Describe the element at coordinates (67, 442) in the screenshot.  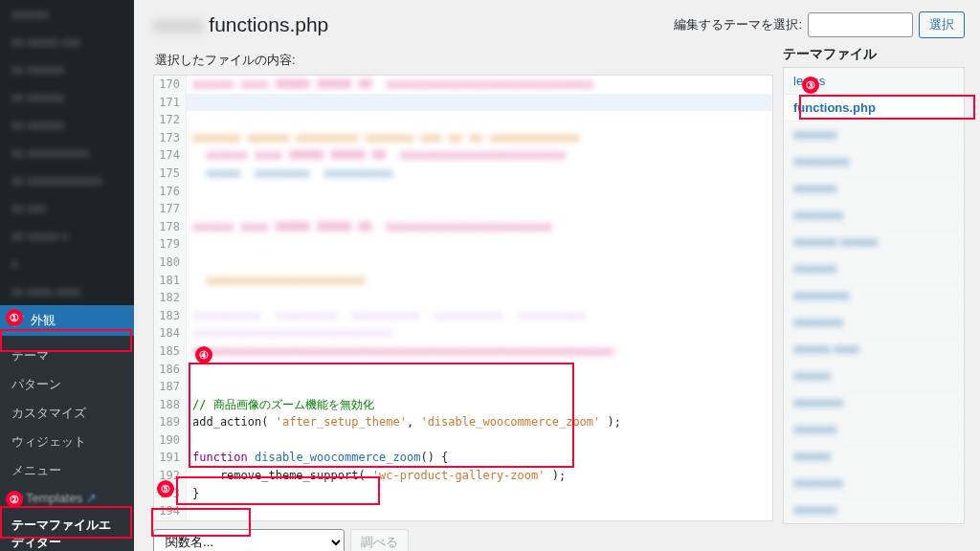
I see `submenu-widgets: ウィジェット` at that location.